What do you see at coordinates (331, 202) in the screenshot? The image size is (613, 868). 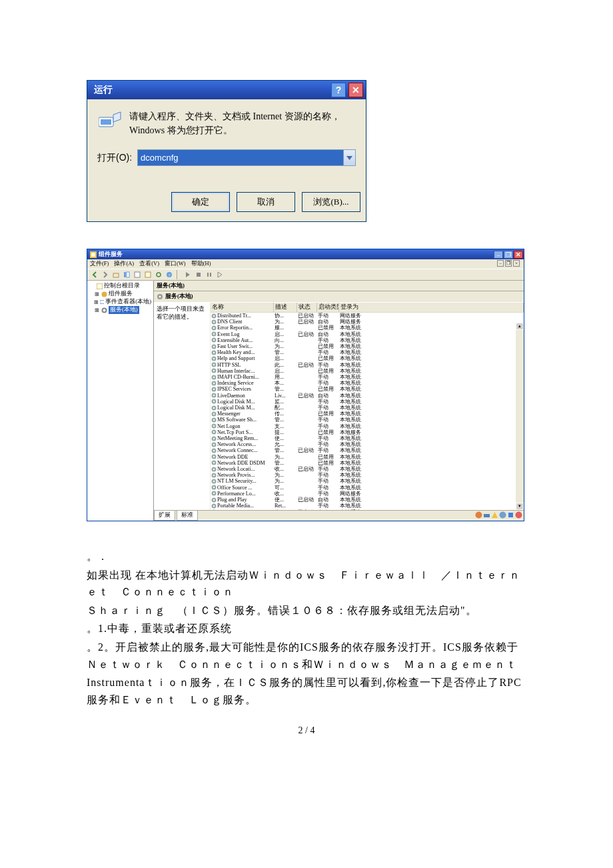 I see `browse-button: 浏览(B)...` at bounding box center [331, 202].